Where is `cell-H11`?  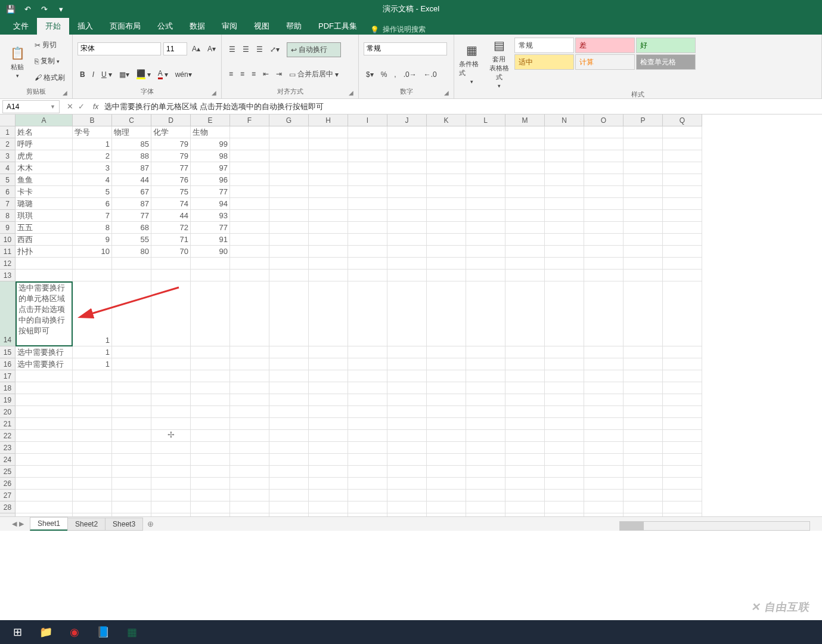 cell-H11 is located at coordinates (328, 252).